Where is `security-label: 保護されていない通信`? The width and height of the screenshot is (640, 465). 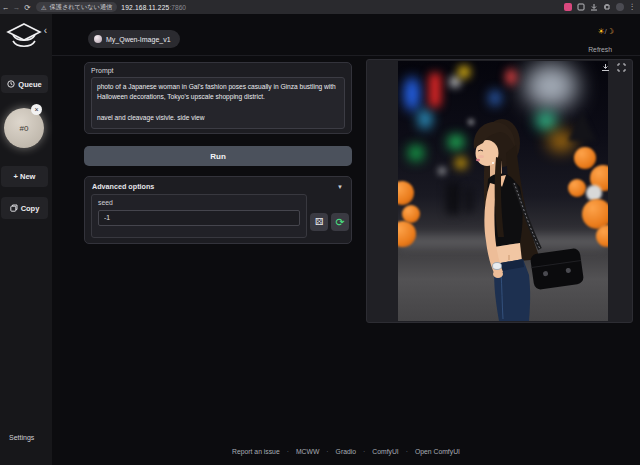 security-label: 保護されていない通信 is located at coordinates (82, 8).